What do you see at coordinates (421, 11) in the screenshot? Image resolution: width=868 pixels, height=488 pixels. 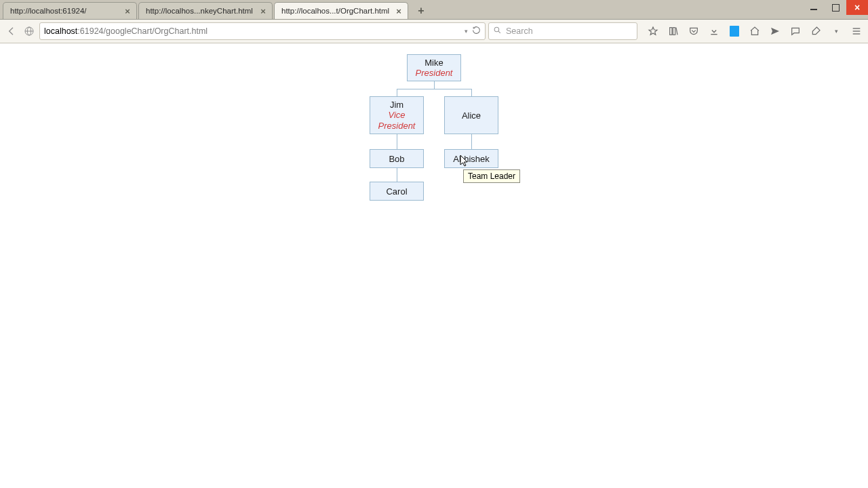 I see `new-tab-button: +` at bounding box center [421, 11].